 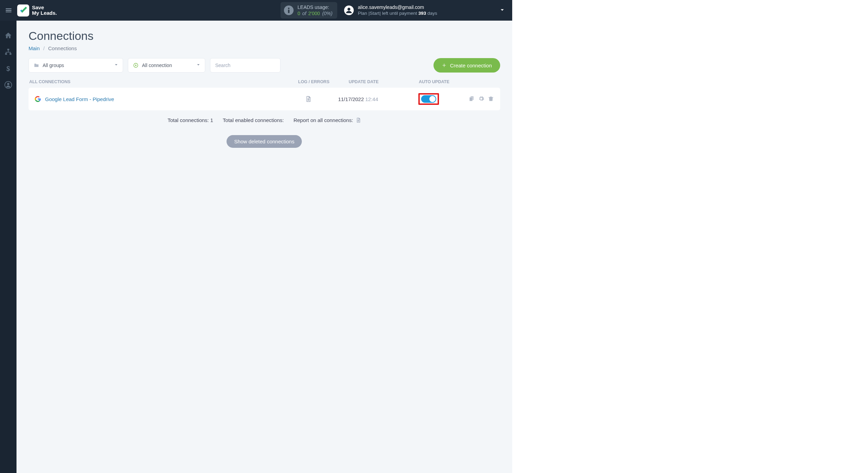 I want to click on col-update-date: Update date, so click(x=364, y=82).